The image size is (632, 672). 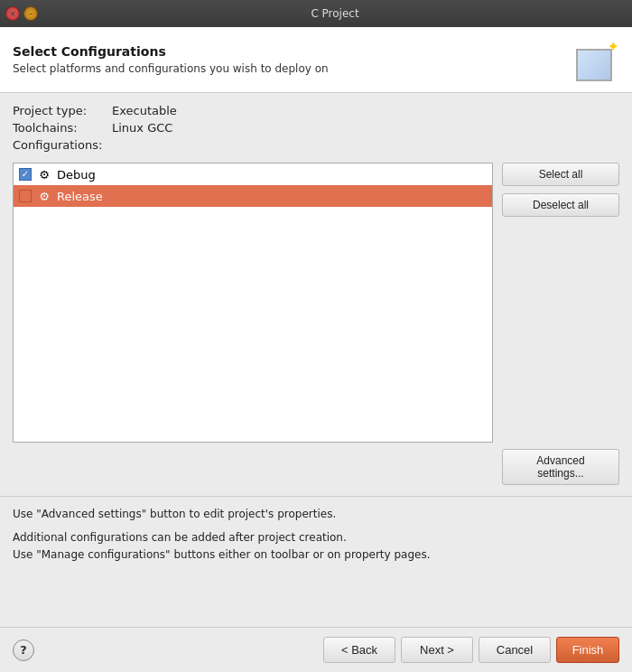 I want to click on config-item-debug: ⚙ Debug, so click(x=253, y=174).